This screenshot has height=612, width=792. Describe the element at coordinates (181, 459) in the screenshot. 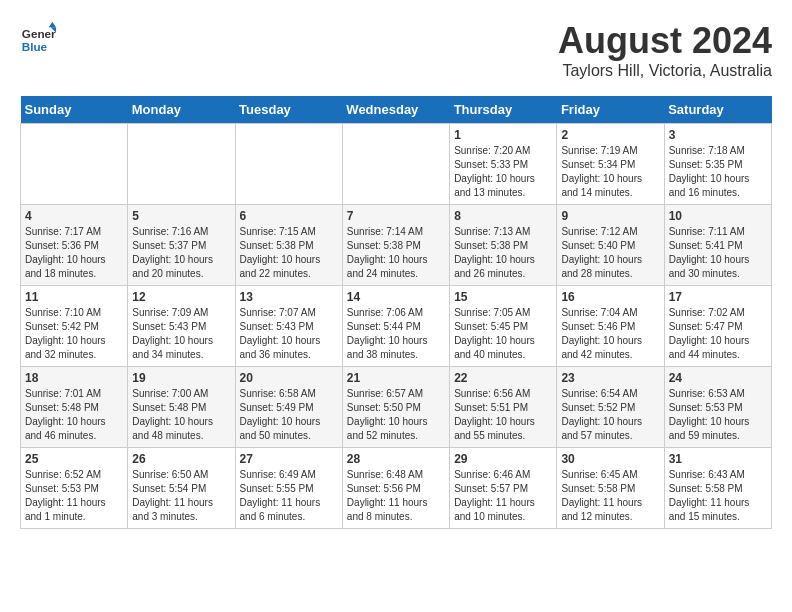

I see `day-number: 26` at that location.